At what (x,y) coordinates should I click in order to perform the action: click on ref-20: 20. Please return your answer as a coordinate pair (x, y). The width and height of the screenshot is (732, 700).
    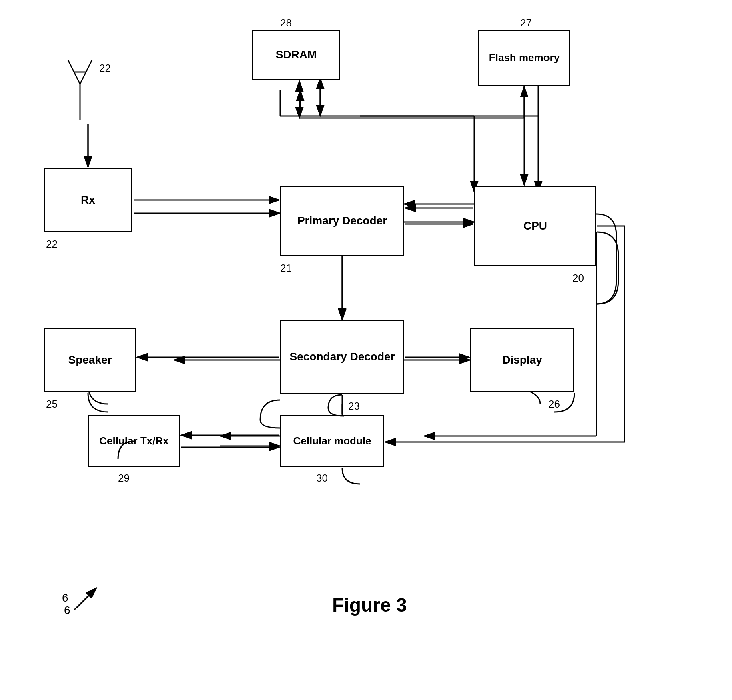
    Looking at the image, I should click on (578, 278).